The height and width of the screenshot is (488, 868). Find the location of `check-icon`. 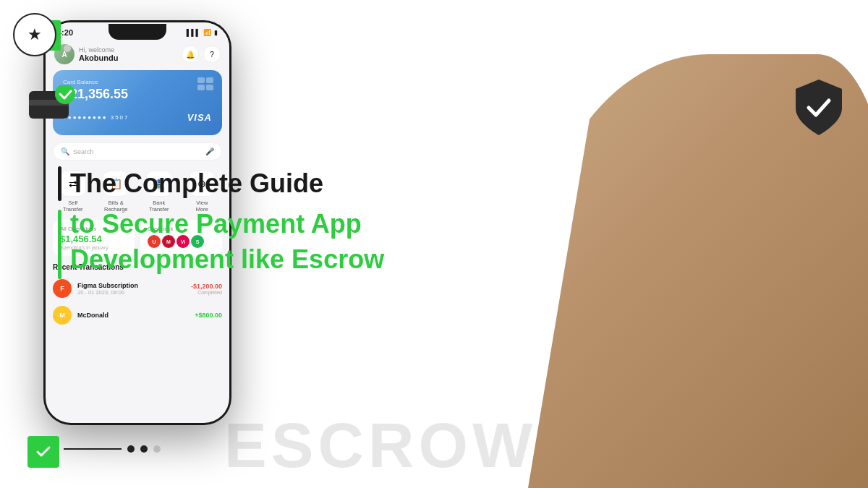

check-icon is located at coordinates (43, 452).